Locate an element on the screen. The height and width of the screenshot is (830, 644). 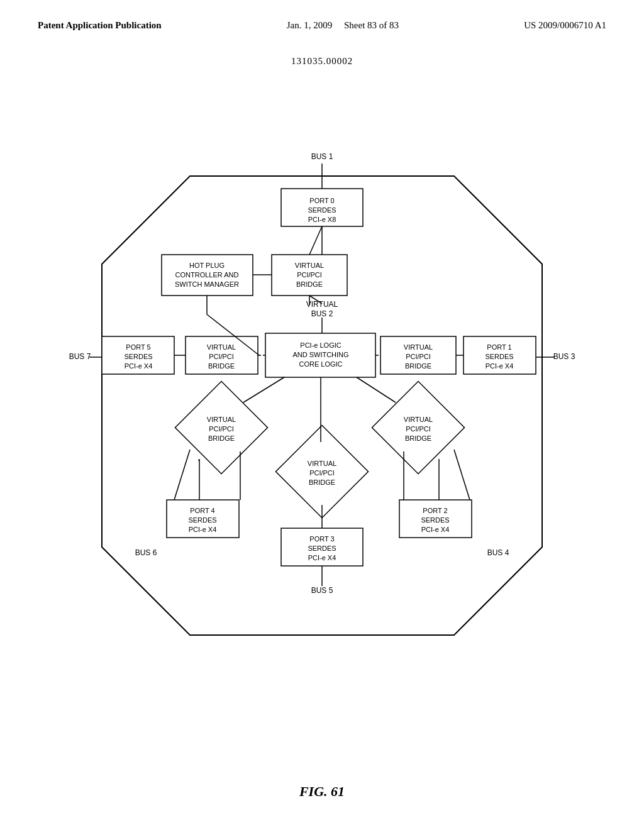
date: Jan. 1, 2009 is located at coordinates (309, 25).